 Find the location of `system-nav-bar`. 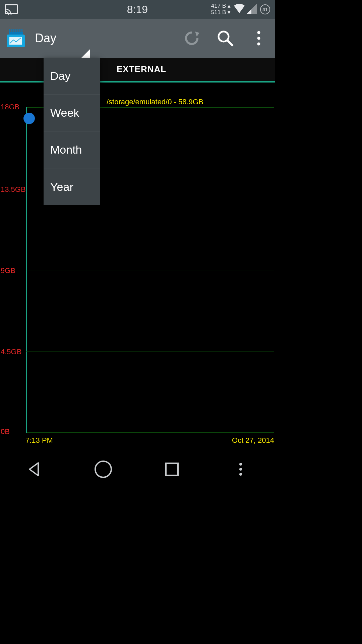

system-nav-bar is located at coordinates (137, 469).